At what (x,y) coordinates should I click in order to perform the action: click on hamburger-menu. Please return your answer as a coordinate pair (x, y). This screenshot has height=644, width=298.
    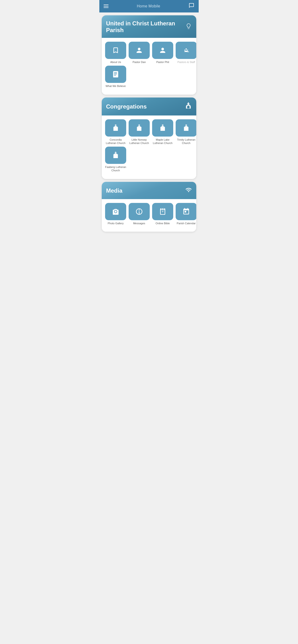
    Looking at the image, I should click on (106, 6).